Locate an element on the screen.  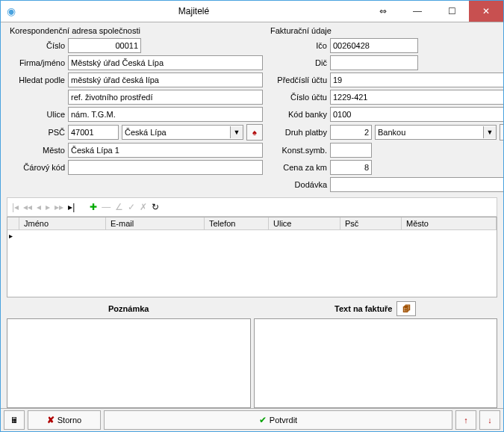
predcisli-input is located at coordinates (417, 80).